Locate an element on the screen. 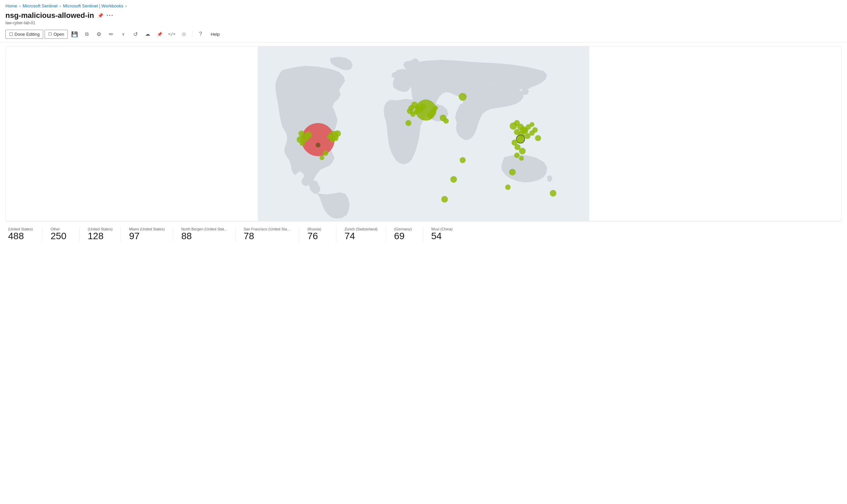 Image resolution: width=847 pixels, height=504 pixels. help-button: Help is located at coordinates (215, 34).